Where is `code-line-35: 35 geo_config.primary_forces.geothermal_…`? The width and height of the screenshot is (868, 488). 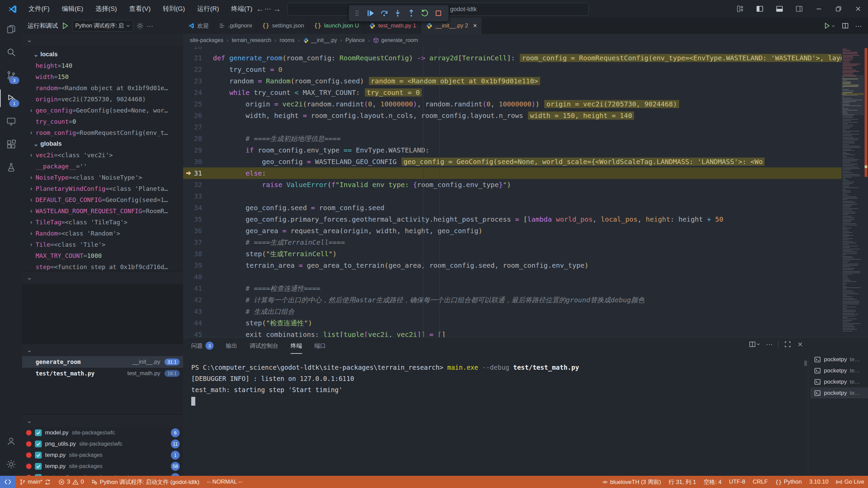
code-line-35: 35 geo_config.primary_forces.geothermal_… is located at coordinates (526, 219).